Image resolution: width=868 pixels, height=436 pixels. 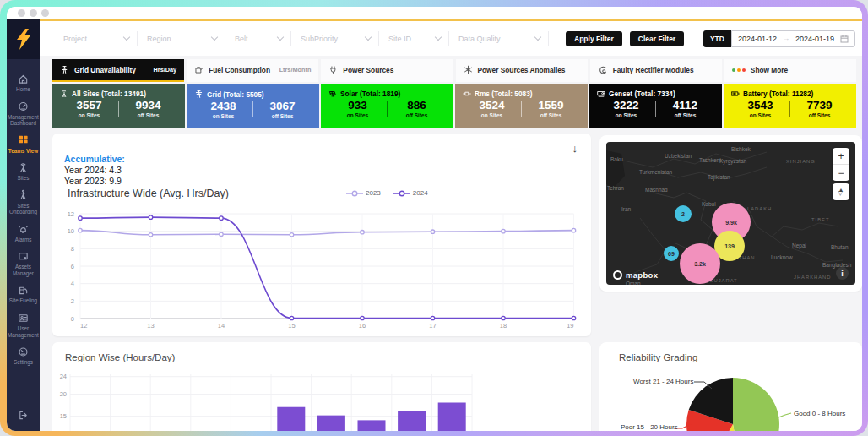 I want to click on download-arrow-icon: ↓, so click(x=576, y=149).